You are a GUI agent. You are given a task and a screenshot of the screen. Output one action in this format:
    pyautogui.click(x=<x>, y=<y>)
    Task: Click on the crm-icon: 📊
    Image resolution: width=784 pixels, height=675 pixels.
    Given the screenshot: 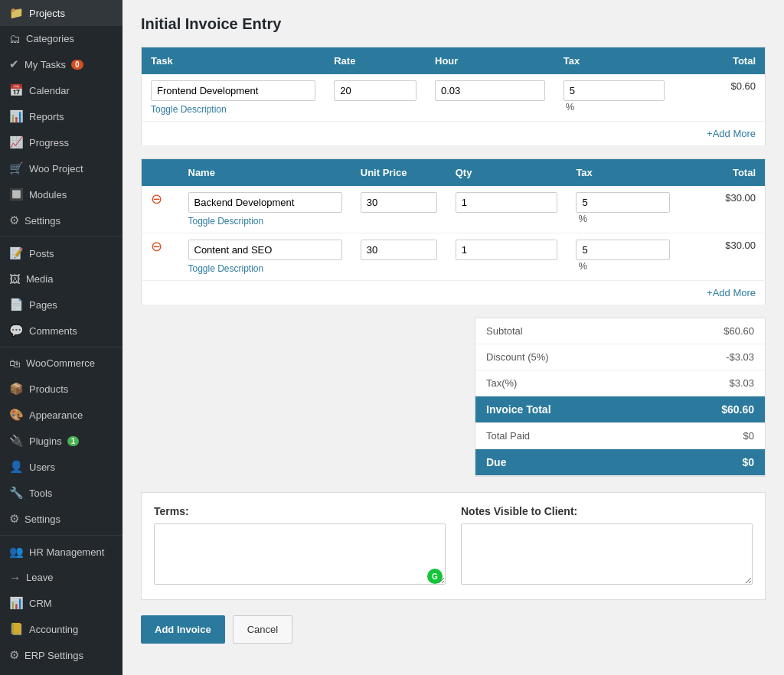 What is the action you would take?
    pyautogui.click(x=17, y=603)
    